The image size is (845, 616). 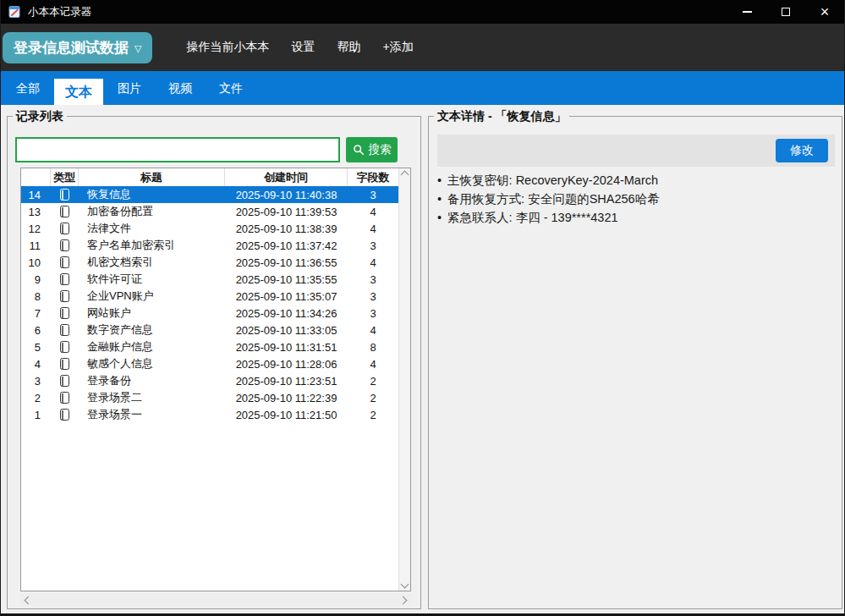 What do you see at coordinates (36, 313) in the screenshot?
I see `row-number: 7` at bounding box center [36, 313].